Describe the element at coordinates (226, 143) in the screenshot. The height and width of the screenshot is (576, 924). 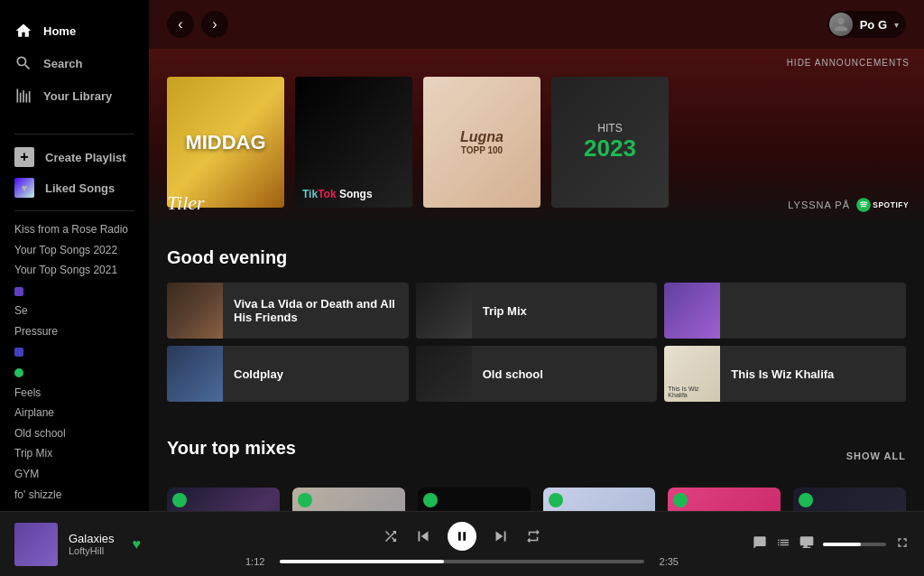
I see `middag-title: MIDDAG` at that location.